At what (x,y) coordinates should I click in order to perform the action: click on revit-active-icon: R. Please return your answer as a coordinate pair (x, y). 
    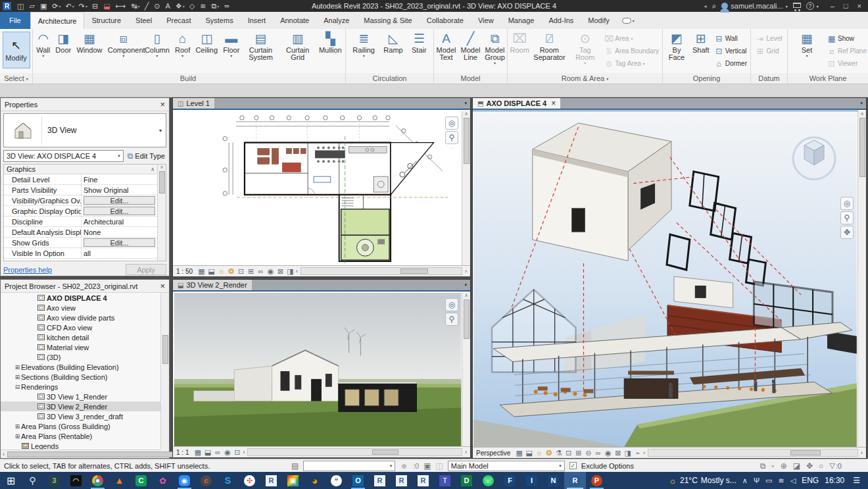
    Looking at the image, I should click on (575, 480).